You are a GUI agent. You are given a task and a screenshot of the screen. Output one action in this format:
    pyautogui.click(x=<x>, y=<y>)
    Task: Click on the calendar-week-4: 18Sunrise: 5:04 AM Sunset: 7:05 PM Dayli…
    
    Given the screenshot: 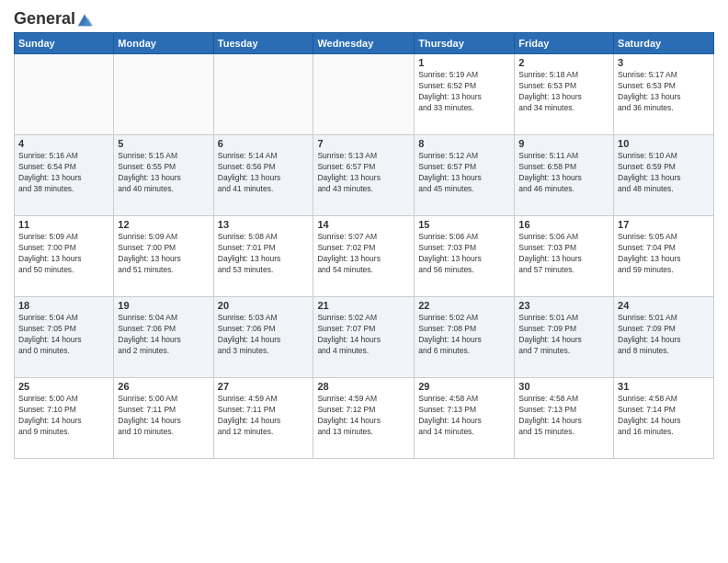 What is the action you would take?
    pyautogui.click(x=364, y=338)
    